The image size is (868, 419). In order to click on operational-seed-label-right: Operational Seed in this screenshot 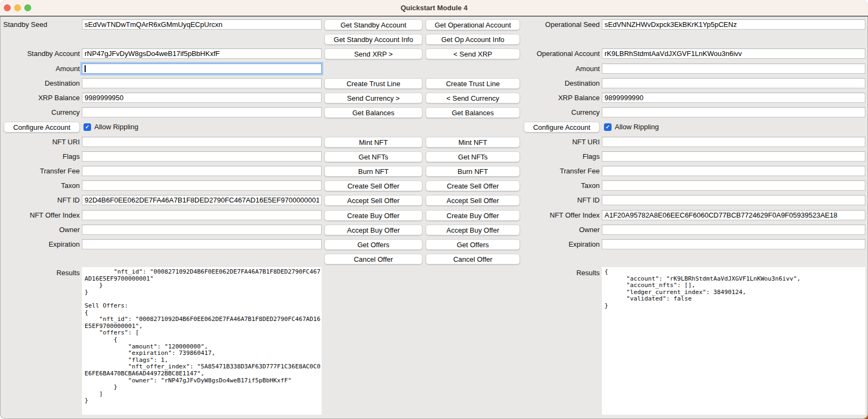, I will do `click(559, 25)`.